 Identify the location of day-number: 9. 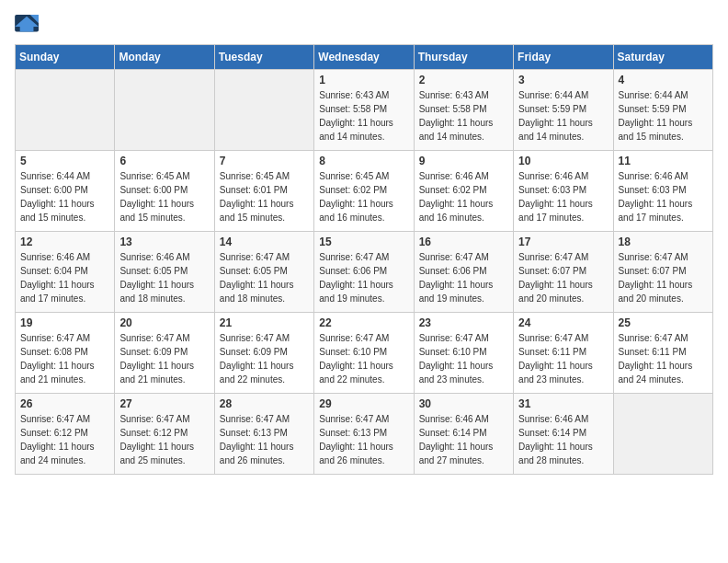
(463, 161).